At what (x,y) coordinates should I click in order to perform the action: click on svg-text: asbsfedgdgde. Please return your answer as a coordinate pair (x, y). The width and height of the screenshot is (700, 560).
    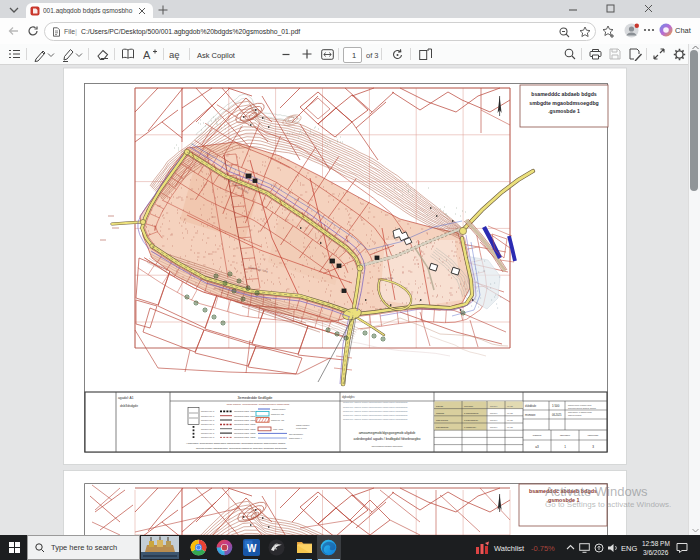
    Looking at the image, I should click on (304, 425).